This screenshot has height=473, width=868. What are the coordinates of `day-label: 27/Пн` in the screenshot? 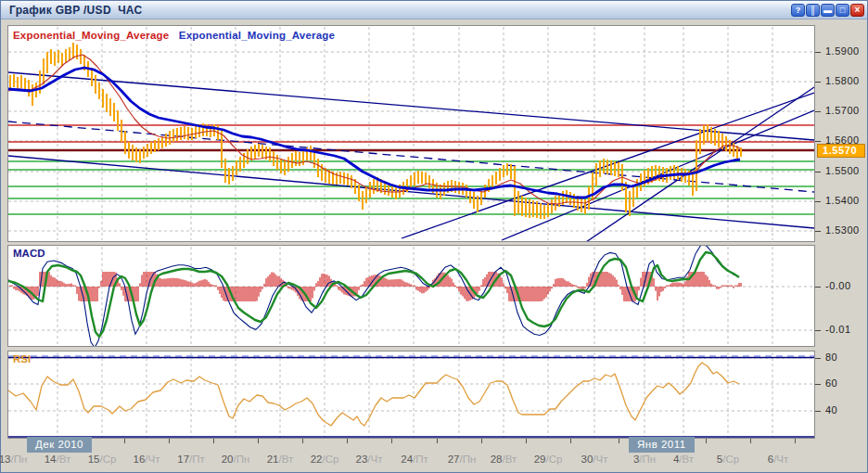 It's located at (462, 459).